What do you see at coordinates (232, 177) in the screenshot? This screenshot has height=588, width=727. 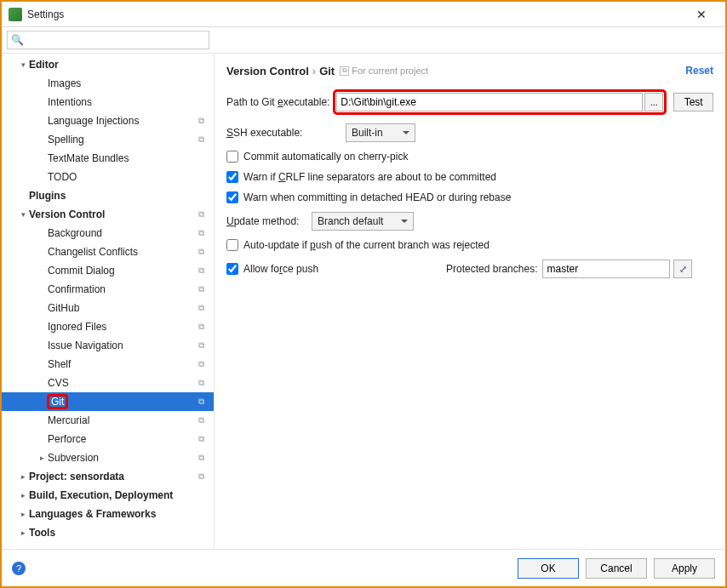 I see `crlf-checkbox` at bounding box center [232, 177].